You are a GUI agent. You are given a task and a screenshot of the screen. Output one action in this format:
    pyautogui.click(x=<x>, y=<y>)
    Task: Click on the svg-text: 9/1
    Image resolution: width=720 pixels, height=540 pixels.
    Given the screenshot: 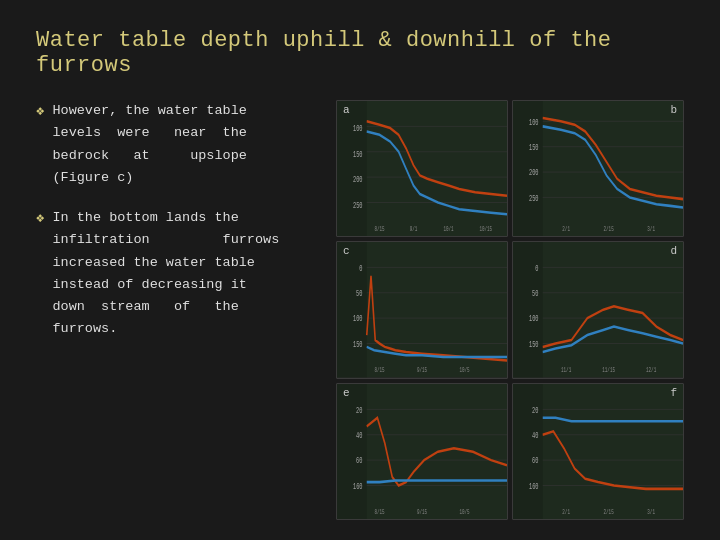 What is the action you would take?
    pyautogui.click(x=414, y=229)
    